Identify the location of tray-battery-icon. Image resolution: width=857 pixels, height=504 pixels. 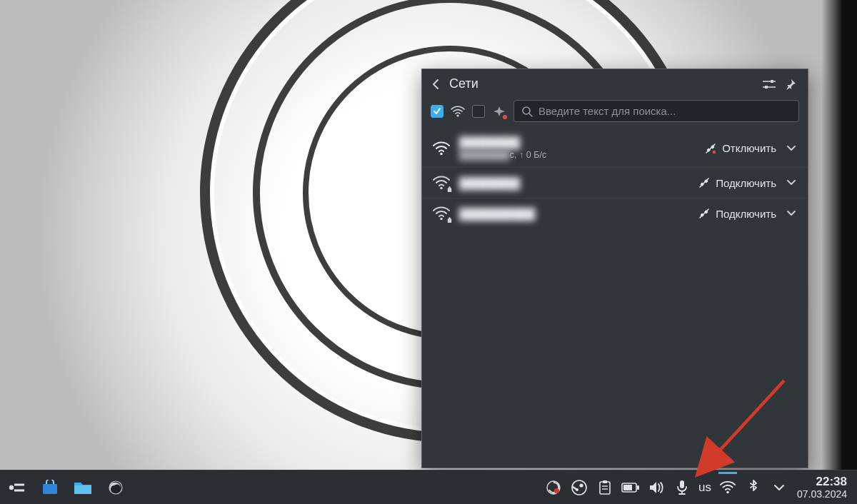
(631, 488).